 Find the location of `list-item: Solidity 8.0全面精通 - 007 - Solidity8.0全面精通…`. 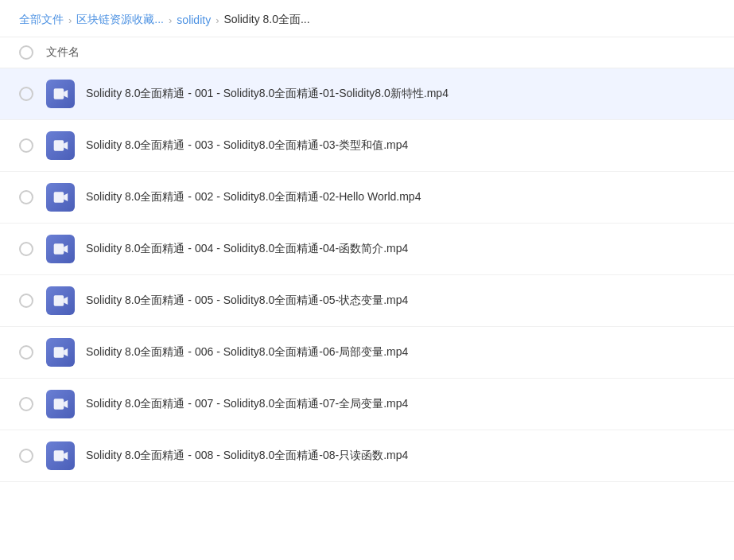

list-item: Solidity 8.0全面精通 - 007 - Solidity8.0全面精通… is located at coordinates (367, 404).